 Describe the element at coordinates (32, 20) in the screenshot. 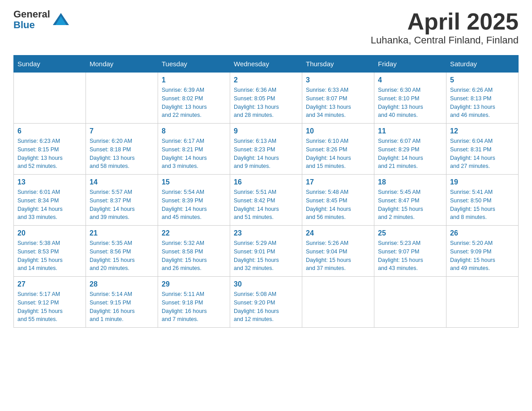

I see `logo-text: GeneralBlue` at that location.